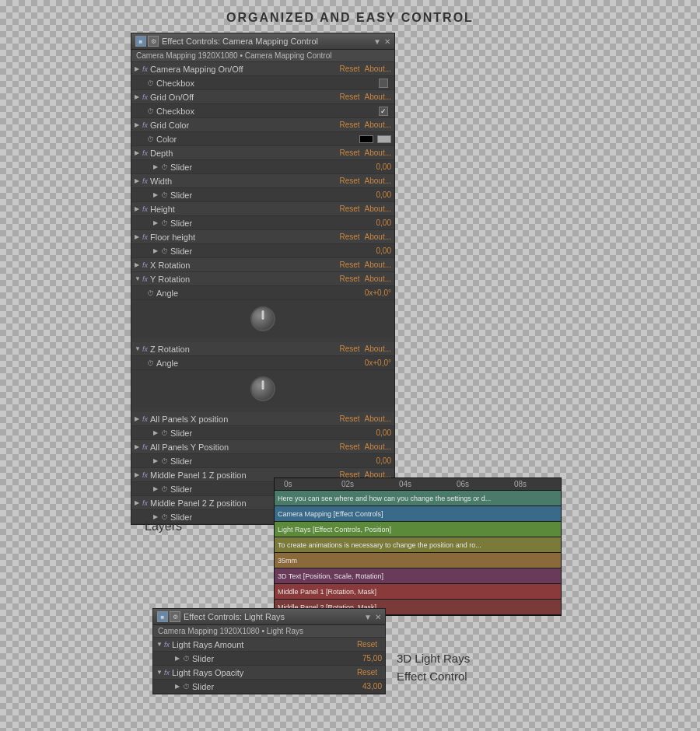 Image resolution: width=700 pixels, height=731 pixels. What do you see at coordinates (543, 484) in the screenshot?
I see `time-mark-08s: 08s` at bounding box center [543, 484].